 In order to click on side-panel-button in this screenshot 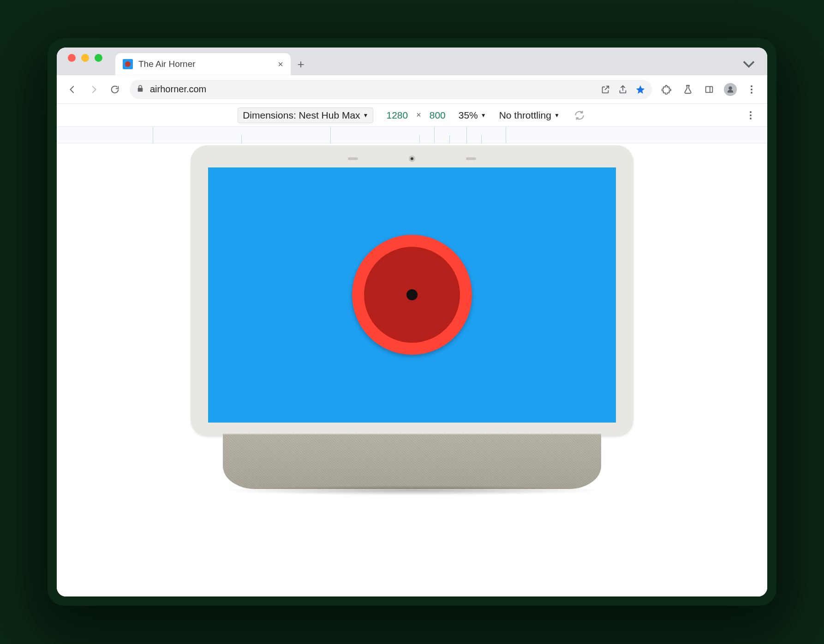, I will do `click(709, 89)`.